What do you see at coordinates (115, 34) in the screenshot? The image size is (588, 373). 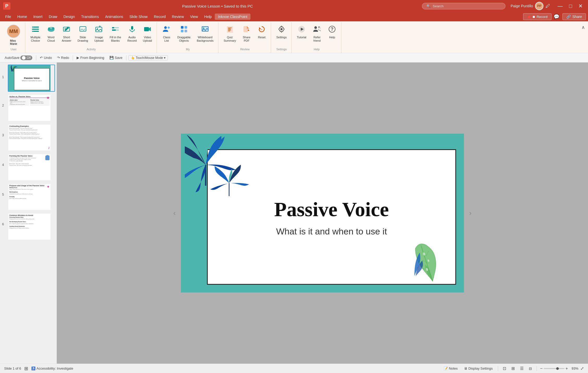 I see `fill-blanks-button: Fill in theBlanks` at bounding box center [115, 34].